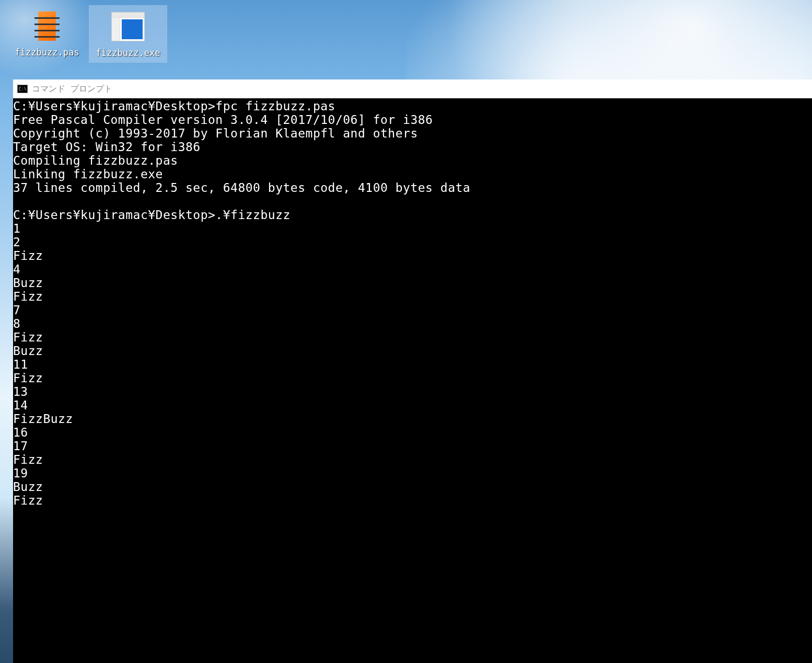 Image resolution: width=812 pixels, height=663 pixels. I want to click on terminal-line: 4, so click(413, 269).